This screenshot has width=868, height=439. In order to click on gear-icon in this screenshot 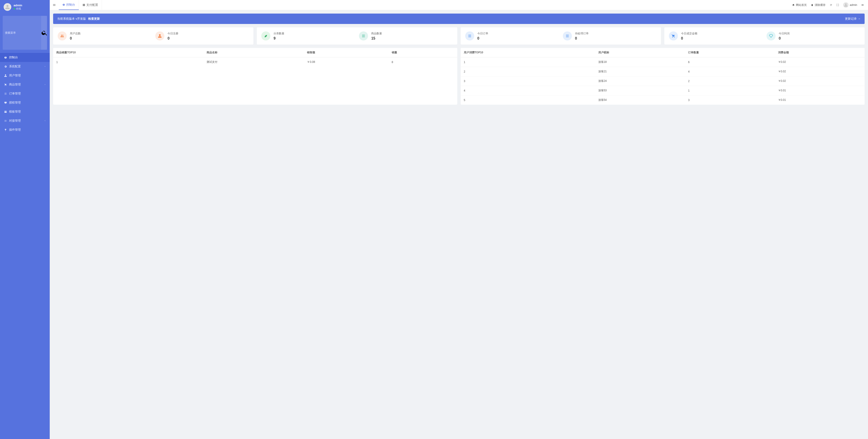, I will do `click(5, 67)`.